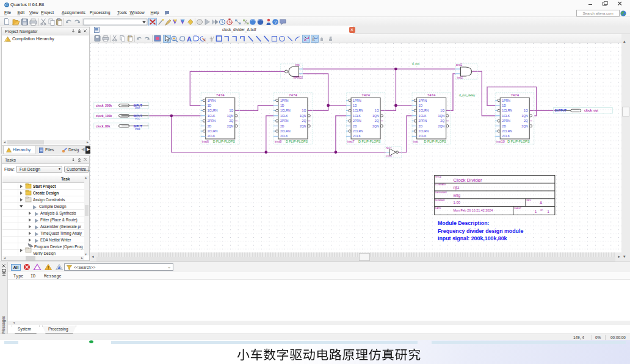 Image resolution: width=630 pixels, height=364 pixels. Describe the element at coordinates (389, 148) in the screenshot. I see `svg-text: NOT` at that location.